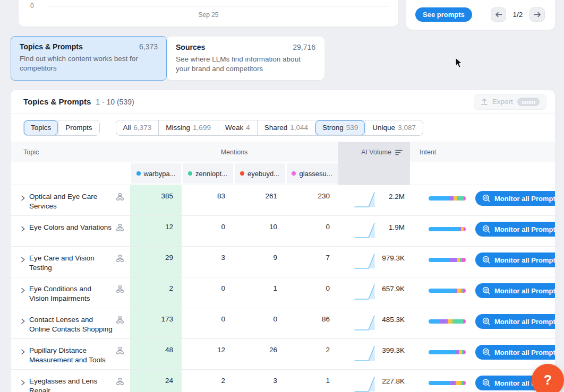  I want to click on table-row: Eye Conditions and Vision Impairments 2 …, so click(283, 293).